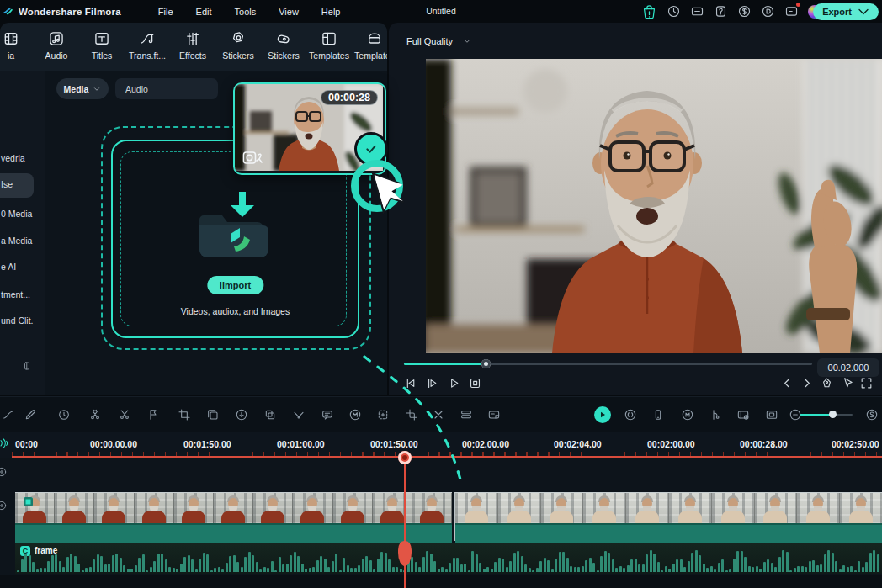 This screenshot has width=882, height=588. I want to click on pen-tool, so click(30, 415).